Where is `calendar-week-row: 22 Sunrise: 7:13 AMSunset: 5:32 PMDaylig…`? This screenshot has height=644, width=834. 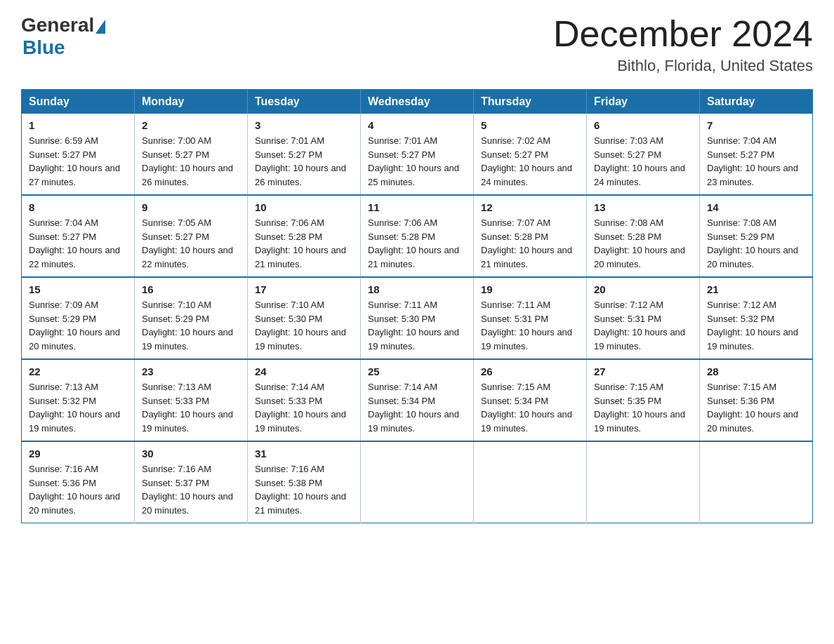 calendar-week-row: 22 Sunrise: 7:13 AMSunset: 5:32 PMDaylig… is located at coordinates (417, 400).